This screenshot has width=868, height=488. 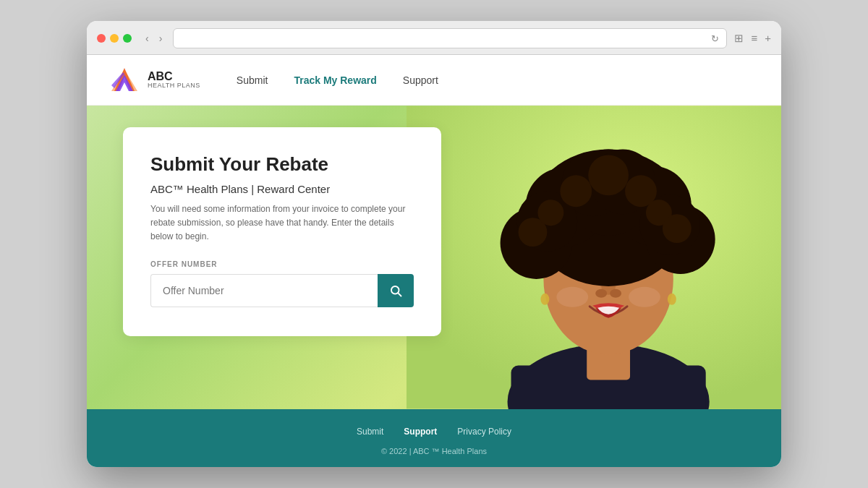 What do you see at coordinates (370, 432) in the screenshot?
I see `footer-submit-link: Submit` at bounding box center [370, 432].